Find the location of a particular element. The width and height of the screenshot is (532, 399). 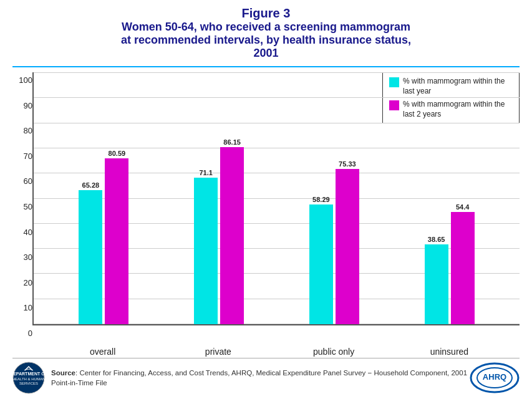

bar-wrapper-private-magenta: 86.15 is located at coordinates (232, 231).